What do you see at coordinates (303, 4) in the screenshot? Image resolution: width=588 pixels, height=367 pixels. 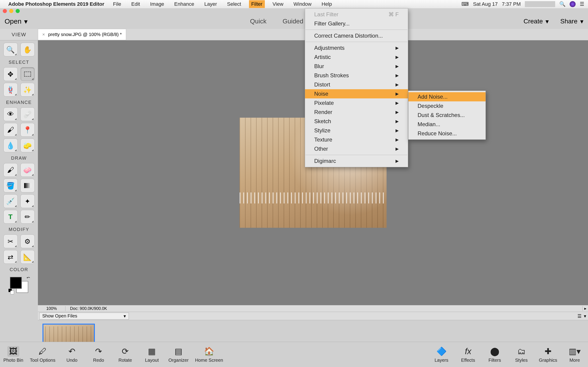 I see `menu-window: Window` at bounding box center [303, 4].